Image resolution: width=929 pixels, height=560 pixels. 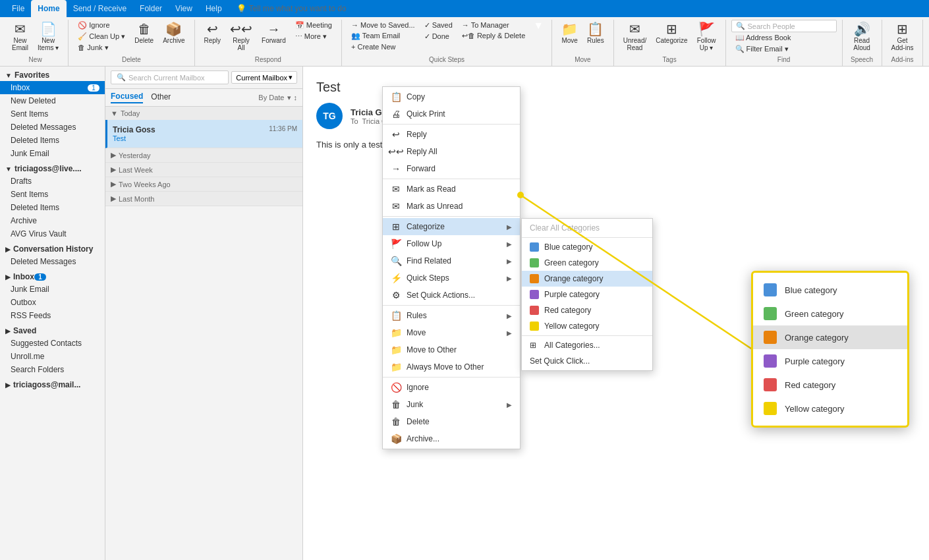 I want to click on quicksteps-expand-button: ▼, so click(x=538, y=26).